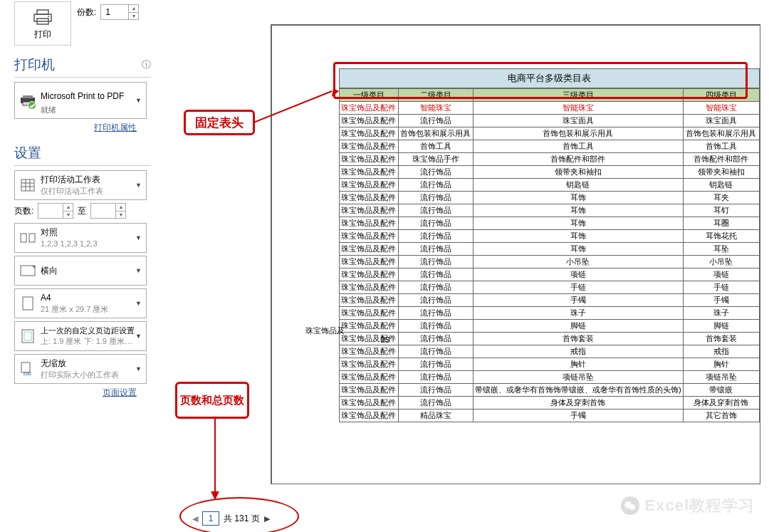 This screenshot has height=532, width=769. What do you see at coordinates (550, 160) in the screenshot?
I see `table-row: 珠宝饰品及配件珠宝饰品手作首饰配件和部件首饰配件和部件` at bounding box center [550, 160].